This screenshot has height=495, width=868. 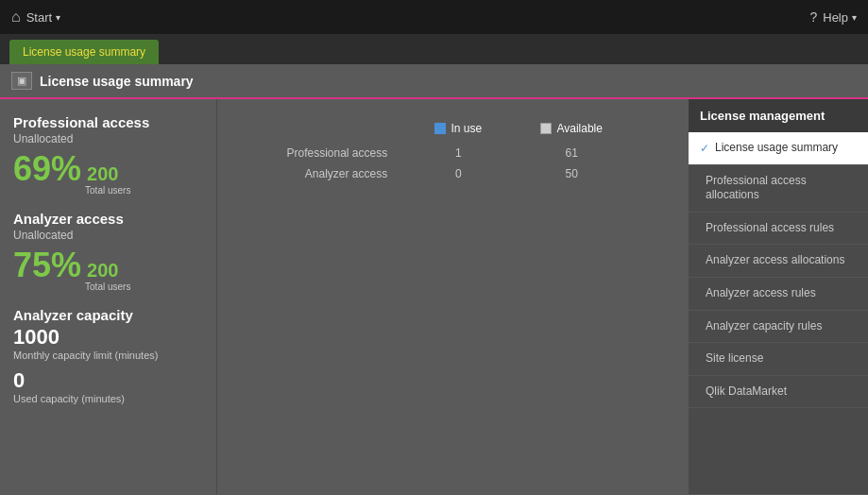 What do you see at coordinates (434, 151) in the screenshot?
I see `access-table: In use Available Professional access 1 6…` at bounding box center [434, 151].